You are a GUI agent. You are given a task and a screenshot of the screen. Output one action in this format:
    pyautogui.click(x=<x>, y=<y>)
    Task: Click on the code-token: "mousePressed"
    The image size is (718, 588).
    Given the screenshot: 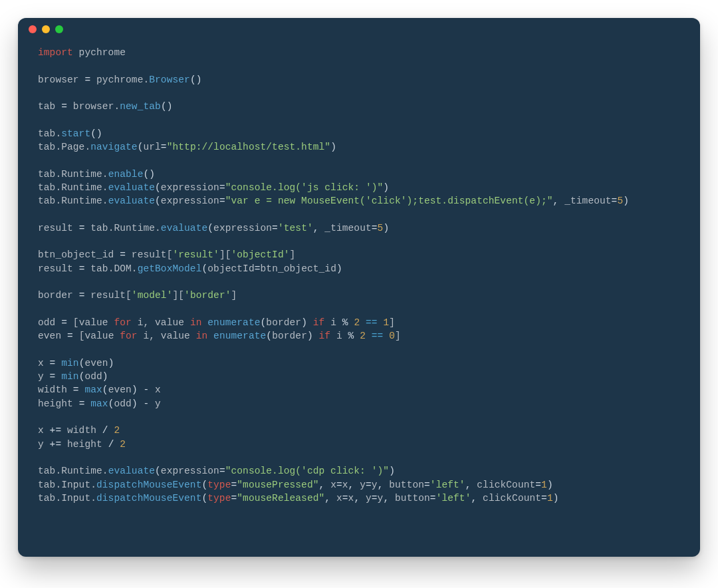 What is the action you would take?
    pyautogui.click(x=278, y=485)
    